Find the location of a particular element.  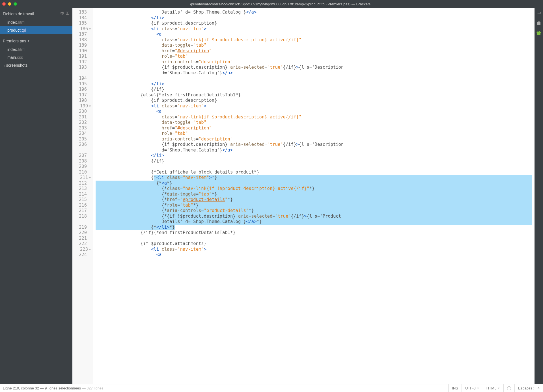

line-number: 215 is located at coordinates (81, 200).